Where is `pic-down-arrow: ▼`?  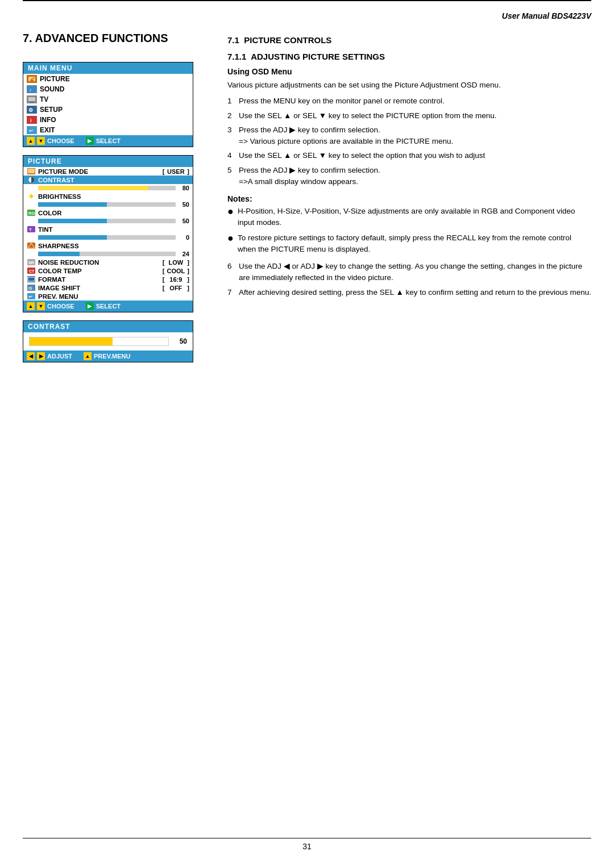
pic-down-arrow: ▼ is located at coordinates (41, 306).